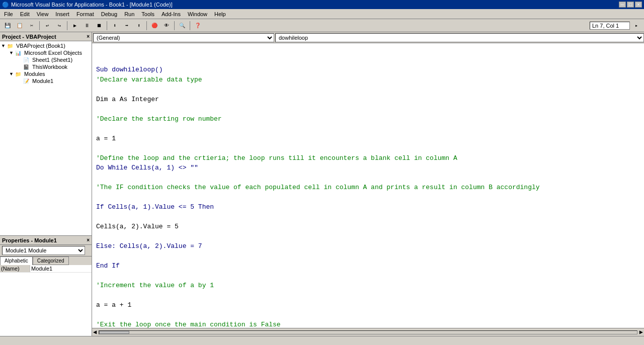  Describe the element at coordinates (99, 26) in the screenshot. I see `toolbar-stop: ⏹` at that location.